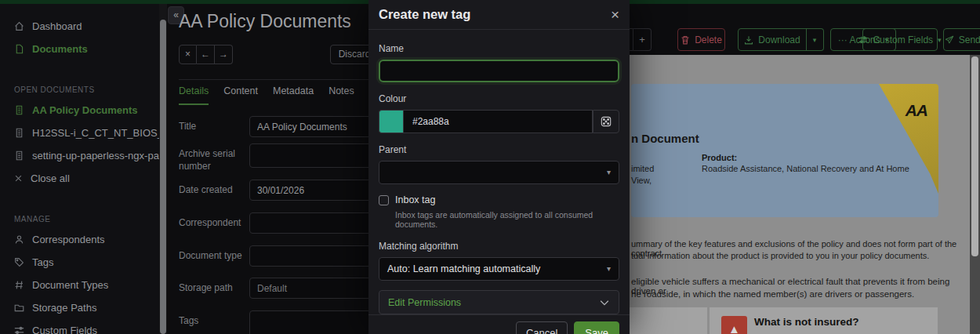  What do you see at coordinates (975, 194) in the screenshot?
I see `preview-scrollbar` at bounding box center [975, 194].